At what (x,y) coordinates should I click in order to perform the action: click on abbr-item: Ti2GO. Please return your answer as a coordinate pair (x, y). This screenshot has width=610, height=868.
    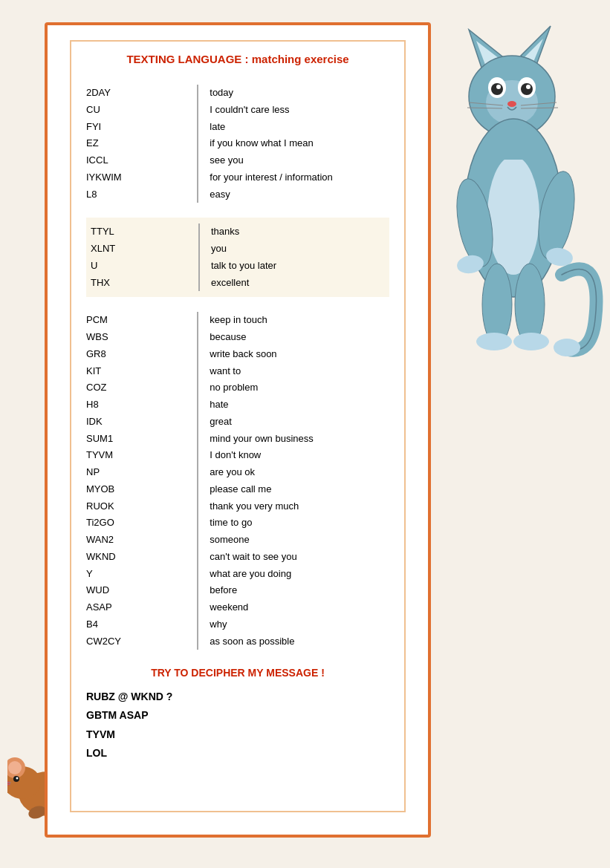
    Looking at the image, I should click on (136, 523).